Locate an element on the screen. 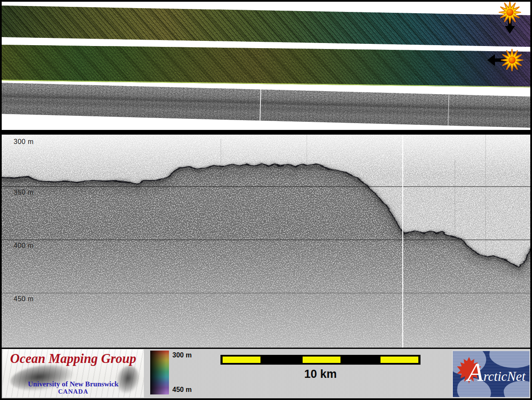 This screenshot has height=400, width=532. down-arrow-icon is located at coordinates (510, 30).